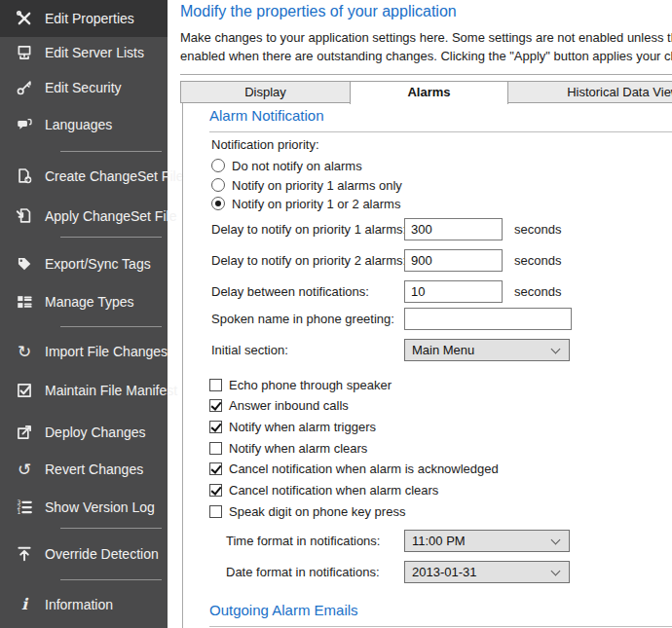 Image resolution: width=672 pixels, height=628 pixels. Describe the element at coordinates (84, 125) in the screenshot. I see `sidebar-item-languages: Languages` at that location.